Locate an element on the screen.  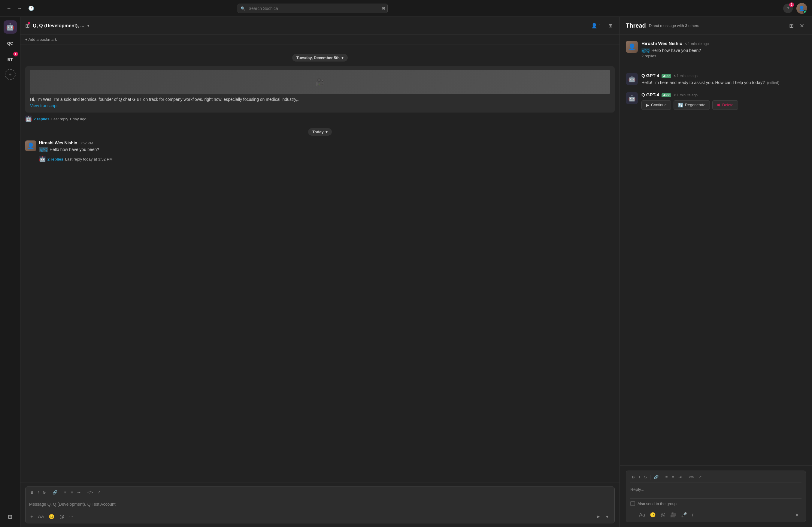
thread-ol-button: ≡ is located at coordinates (667, 477).